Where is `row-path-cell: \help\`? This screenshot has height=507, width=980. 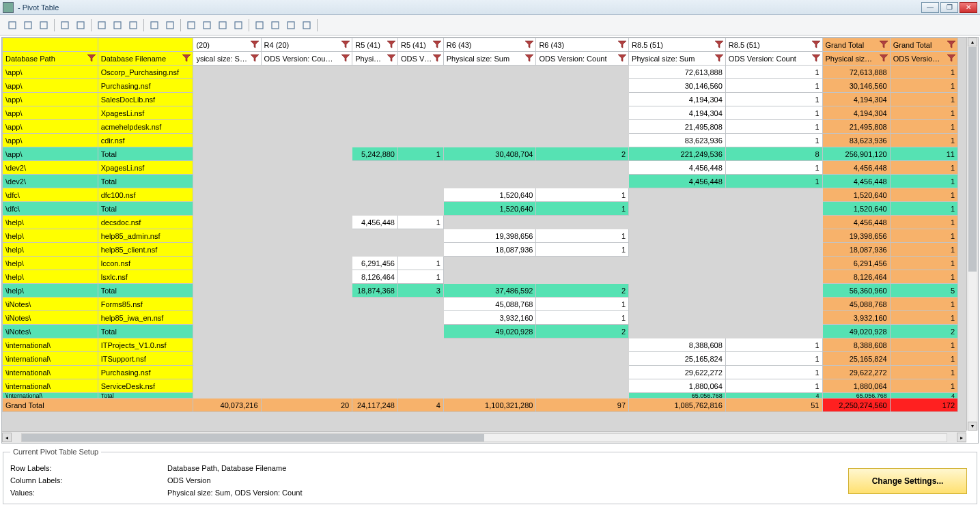
row-path-cell: \help\ is located at coordinates (51, 236).